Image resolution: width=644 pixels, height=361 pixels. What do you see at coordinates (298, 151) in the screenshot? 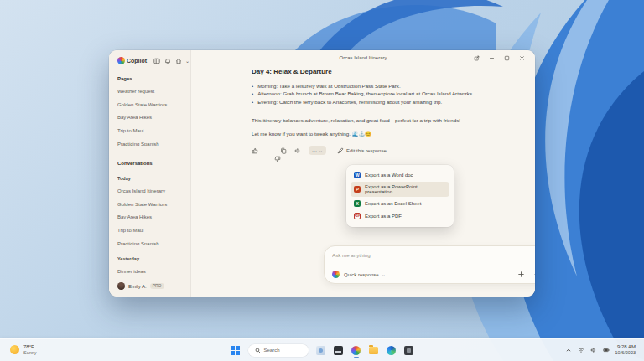
I see `read-aloud-icon` at bounding box center [298, 151].